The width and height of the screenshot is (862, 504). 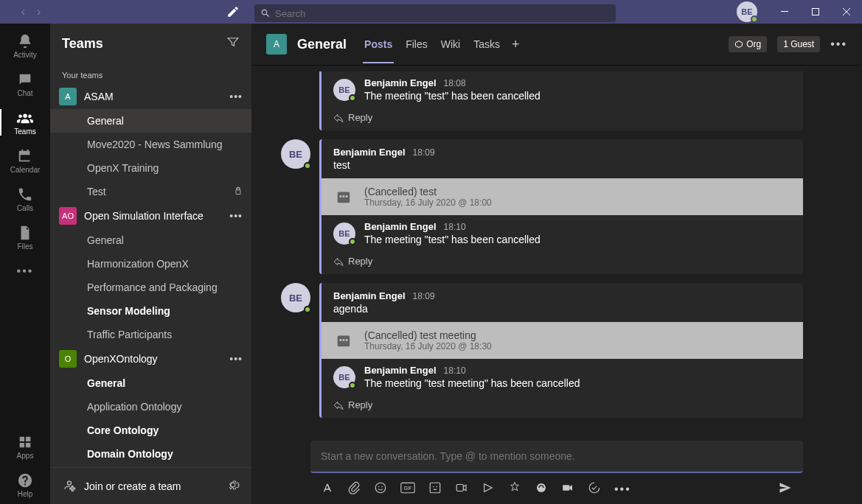 What do you see at coordinates (25, 455) in the screenshot?
I see `rail-label: Apps` at bounding box center [25, 455].